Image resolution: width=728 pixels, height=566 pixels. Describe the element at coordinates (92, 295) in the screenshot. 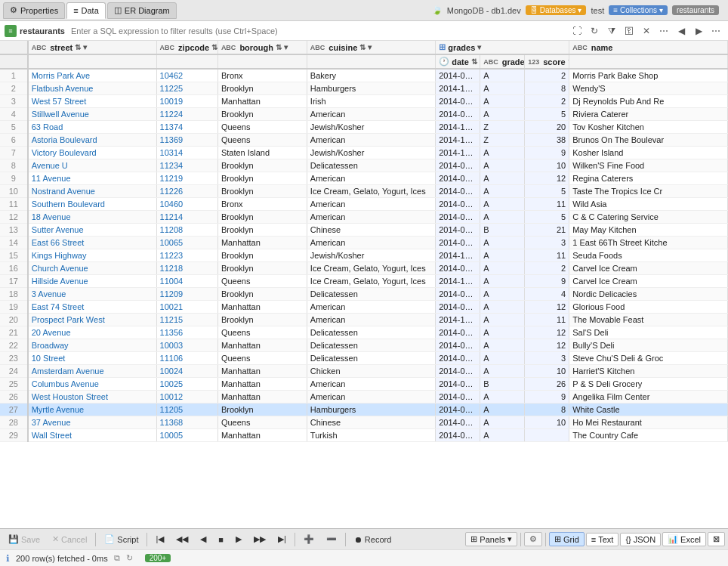

I see `street-cell: 3 Avenue` at that location.